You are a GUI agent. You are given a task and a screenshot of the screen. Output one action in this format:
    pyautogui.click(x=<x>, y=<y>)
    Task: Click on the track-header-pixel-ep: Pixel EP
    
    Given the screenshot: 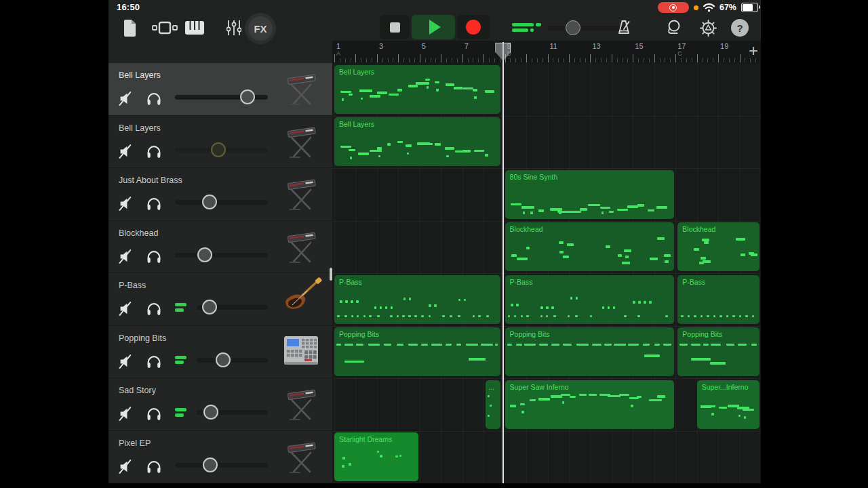 What is the action you would take?
    pyautogui.click(x=220, y=458)
    